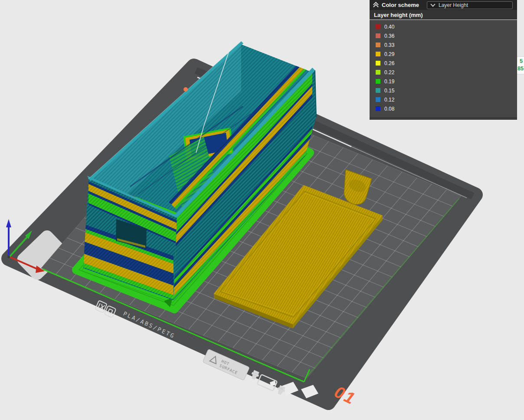  What do you see at coordinates (443, 15) in the screenshot?
I see `legend-section-header: Layer height (mm)` at bounding box center [443, 15].